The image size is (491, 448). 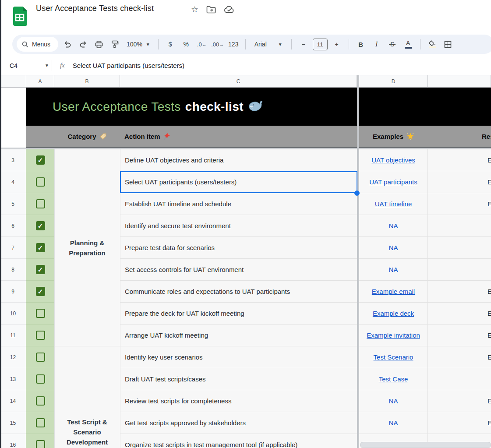 What do you see at coordinates (99, 44) in the screenshot?
I see `print-button` at bounding box center [99, 44].